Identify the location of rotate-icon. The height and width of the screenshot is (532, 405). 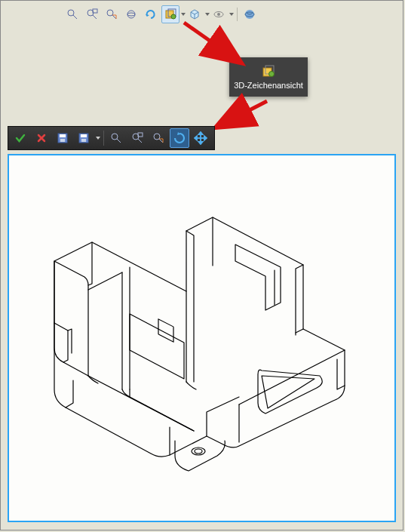
(179, 138).